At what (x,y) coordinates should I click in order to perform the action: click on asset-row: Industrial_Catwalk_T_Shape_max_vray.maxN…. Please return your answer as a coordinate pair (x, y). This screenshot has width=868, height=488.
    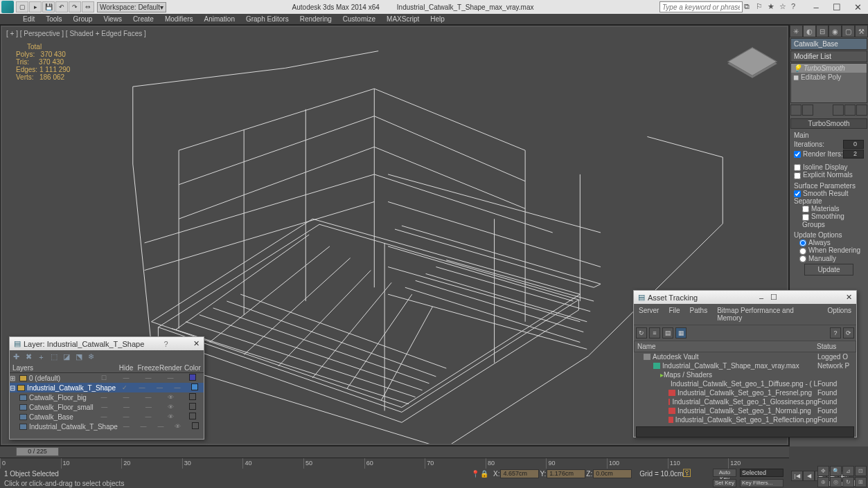
    Looking at the image, I should click on (745, 365).